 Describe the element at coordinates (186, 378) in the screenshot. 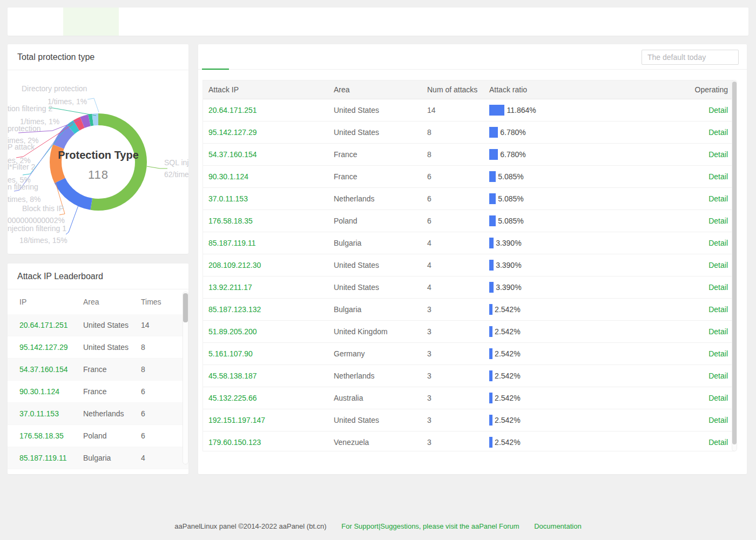

I see `leaderboard-scrollbar` at that location.